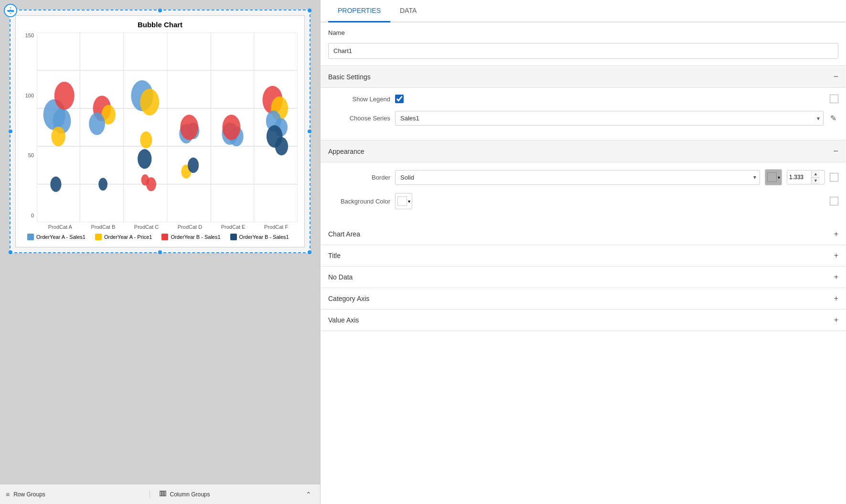 The height and width of the screenshot is (504, 846). I want to click on border-row: Border Solid Dashed Dotted ▾ ▾ ▲, so click(583, 177).